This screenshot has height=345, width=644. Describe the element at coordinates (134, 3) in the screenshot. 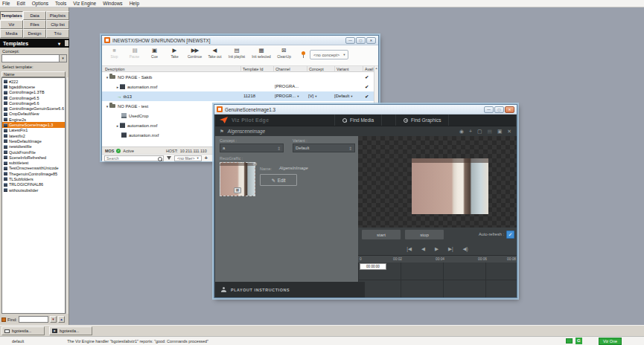

I see `menu-help: Help` at that location.